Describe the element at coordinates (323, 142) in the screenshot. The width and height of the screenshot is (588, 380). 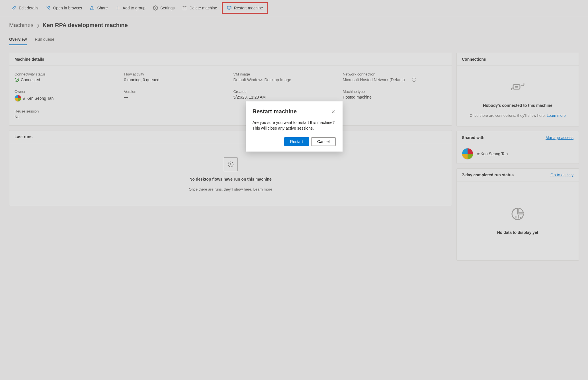
I see `cancel-button: Cancel` at that location.